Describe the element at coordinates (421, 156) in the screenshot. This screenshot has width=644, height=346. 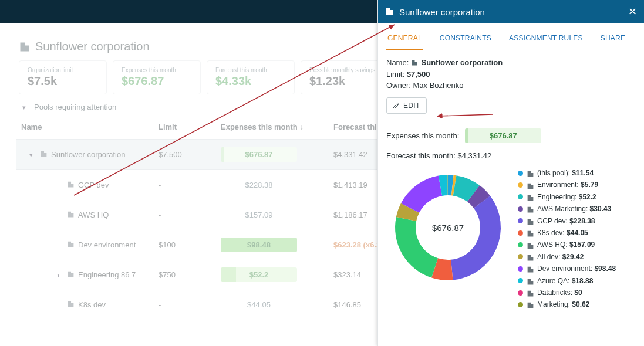
I see `forecast-label: Forecast this month:` at that location.